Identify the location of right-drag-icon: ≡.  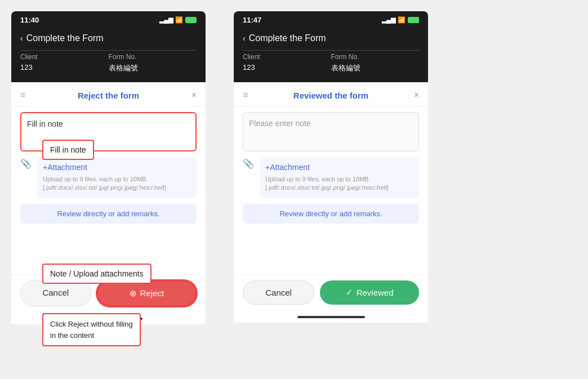
(246, 95).